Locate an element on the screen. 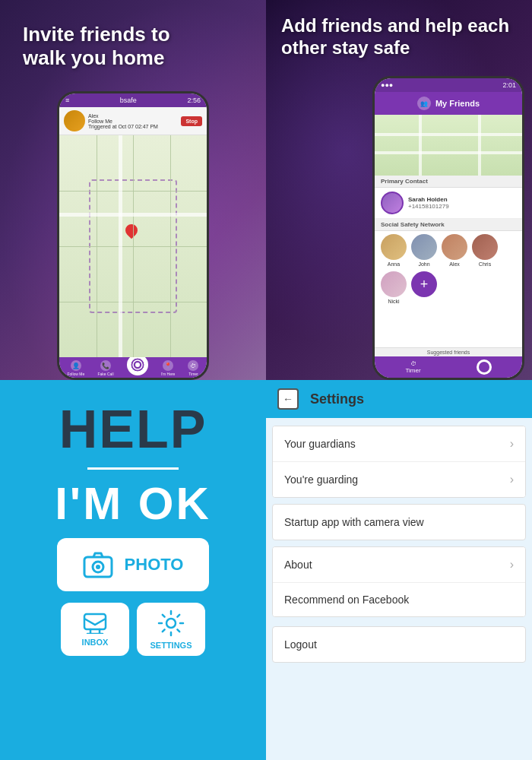 This screenshot has height=760, width=532. add-friend: + is located at coordinates (424, 287).